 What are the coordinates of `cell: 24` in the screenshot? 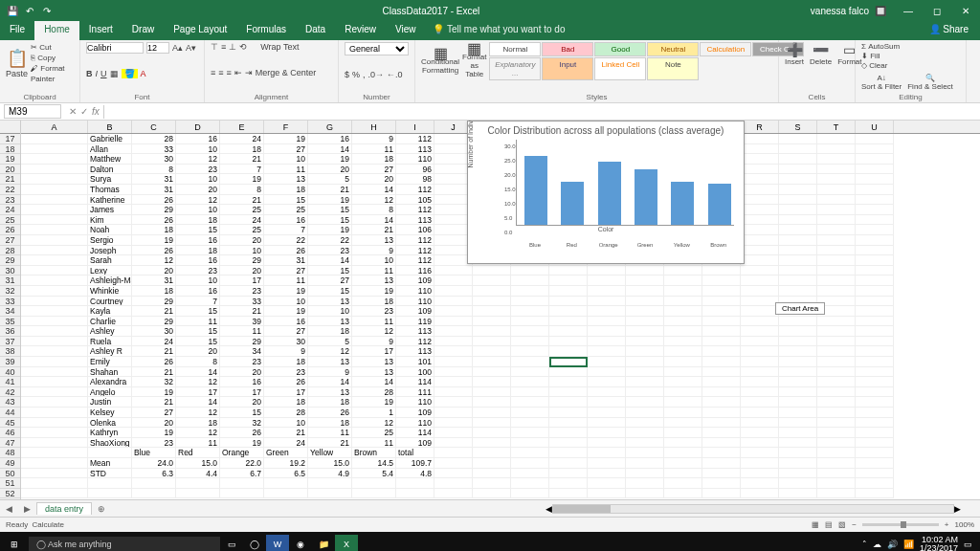 It's located at (242, 140).